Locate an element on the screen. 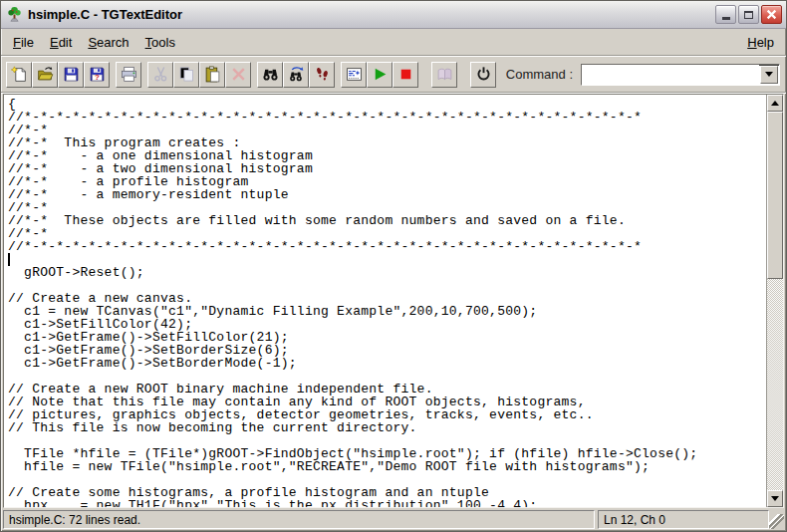 The width and height of the screenshot is (787, 532). menu-tools: Tools is located at coordinates (160, 42).